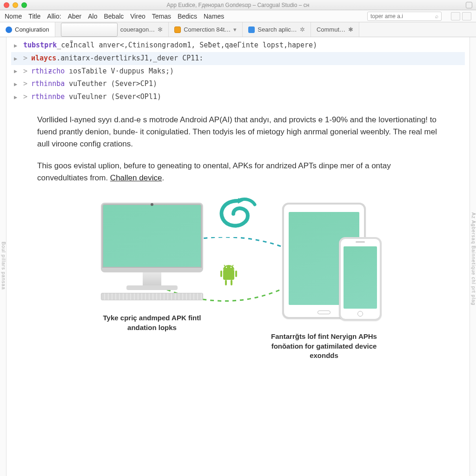  I want to click on tree-row: ▶ > rthiƶcho ıosTabile V·duppus Maks;), so click(238, 72).